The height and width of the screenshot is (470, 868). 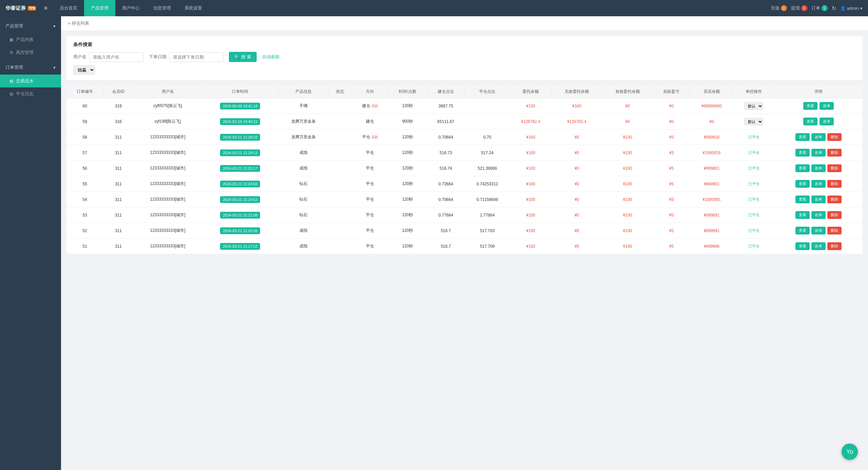 What do you see at coordinates (31, 53) in the screenshot?
I see `sidebar-item-risk-management: ⚙ 风控管理` at bounding box center [31, 53].